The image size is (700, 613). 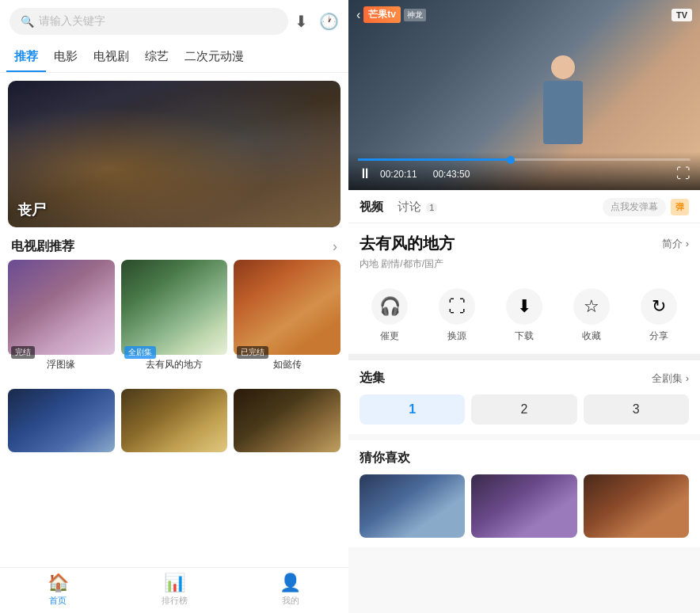 I want to click on show-title-row: 去有风的地方 简介 ›, so click(x=524, y=244).